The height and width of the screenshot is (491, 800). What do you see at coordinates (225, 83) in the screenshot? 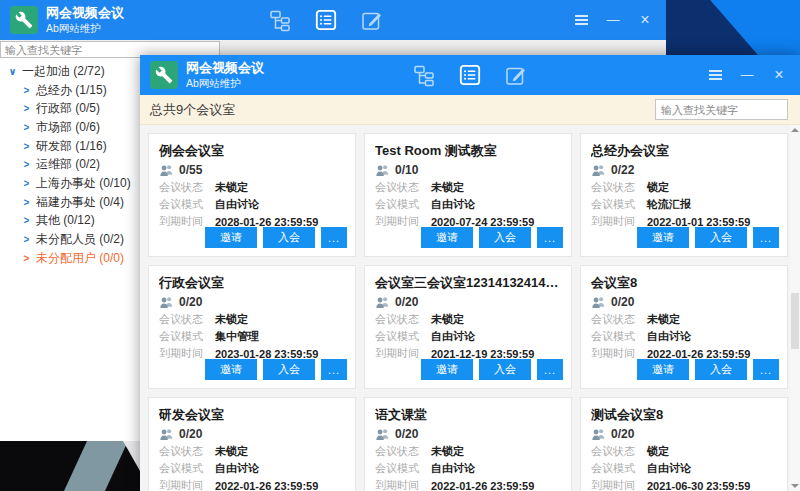
I see `app-subtitle: Ab网站维护` at bounding box center [225, 83].